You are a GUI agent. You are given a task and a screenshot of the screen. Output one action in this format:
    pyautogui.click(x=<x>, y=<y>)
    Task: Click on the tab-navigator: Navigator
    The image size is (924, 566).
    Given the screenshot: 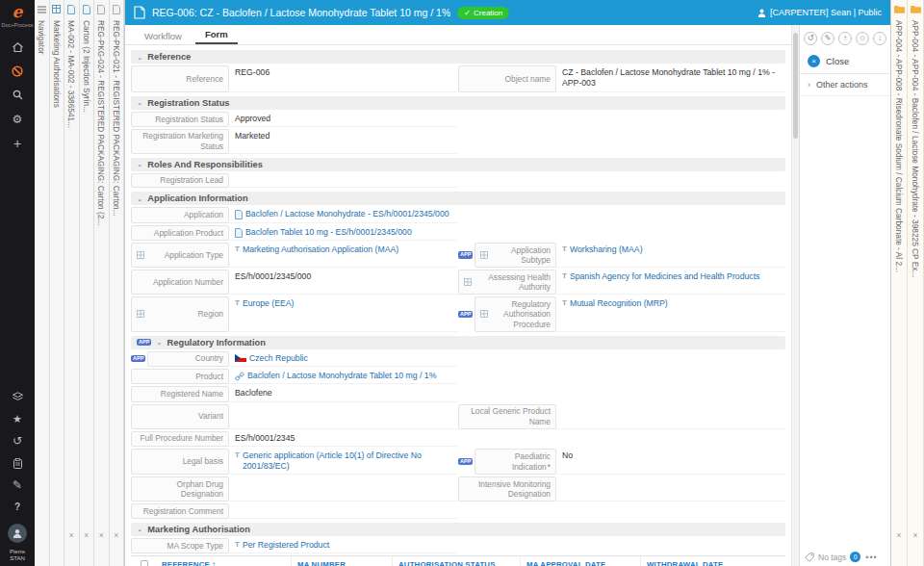 What is the action you would take?
    pyautogui.click(x=42, y=283)
    